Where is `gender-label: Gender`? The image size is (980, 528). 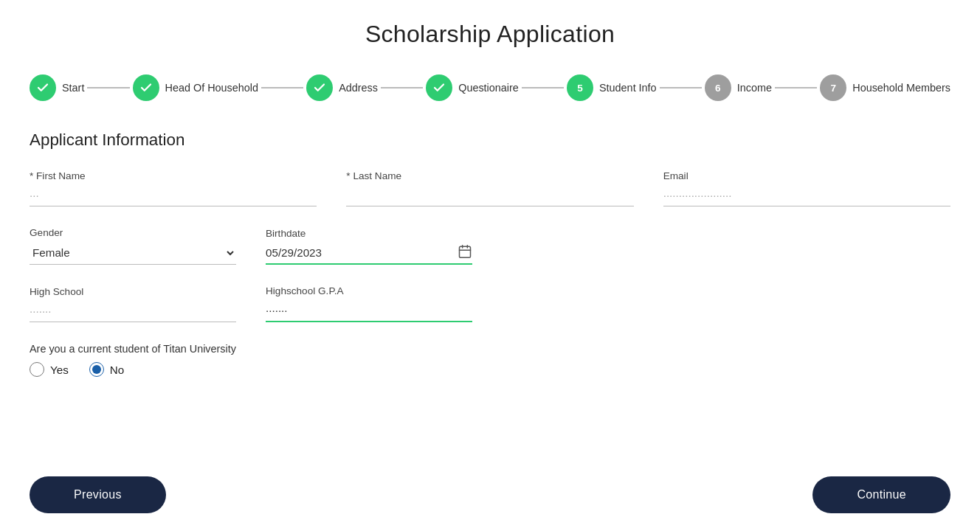 gender-label: Gender is located at coordinates (133, 233).